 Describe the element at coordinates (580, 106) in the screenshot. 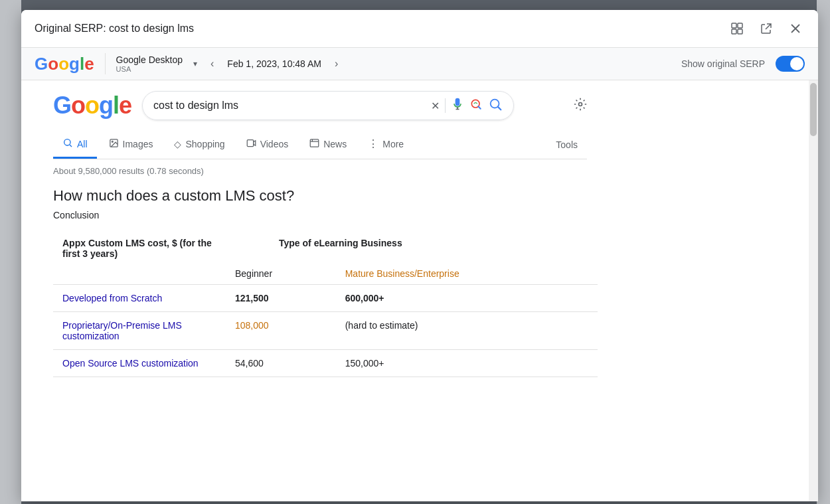

I see `settings-icon` at that location.